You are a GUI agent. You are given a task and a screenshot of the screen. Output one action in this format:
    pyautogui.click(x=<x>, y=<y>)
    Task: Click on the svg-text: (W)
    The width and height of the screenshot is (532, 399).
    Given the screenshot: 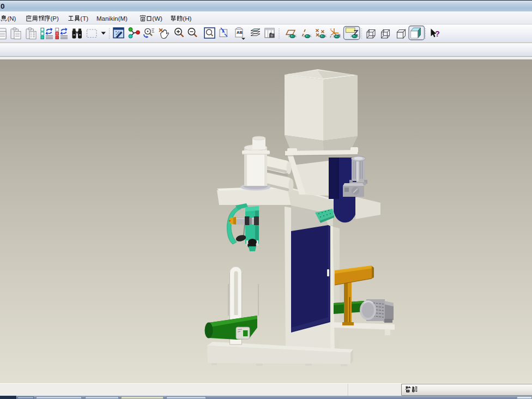 What is the action you would take?
    pyautogui.click(x=157, y=19)
    